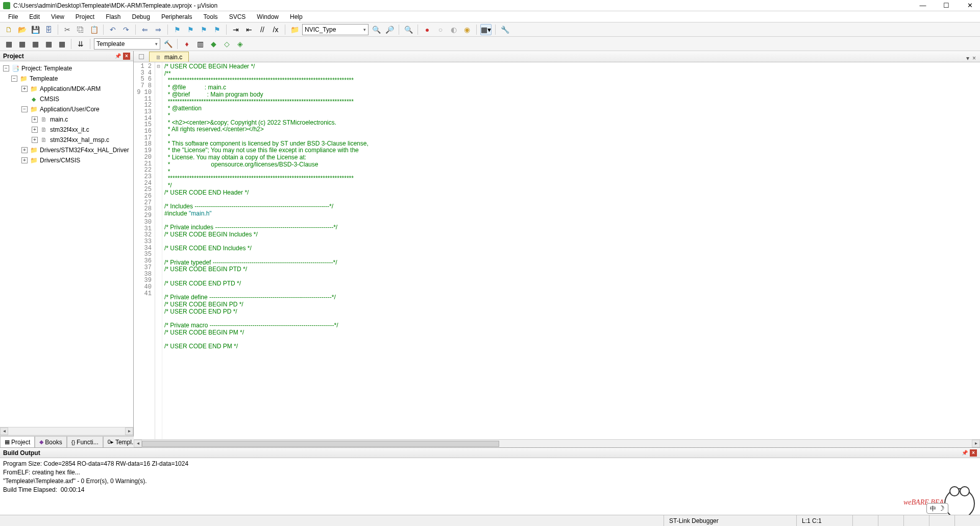 This screenshot has width=980, height=526. Describe the element at coordinates (267, 17) in the screenshot. I see `menu-window: Window` at that location.